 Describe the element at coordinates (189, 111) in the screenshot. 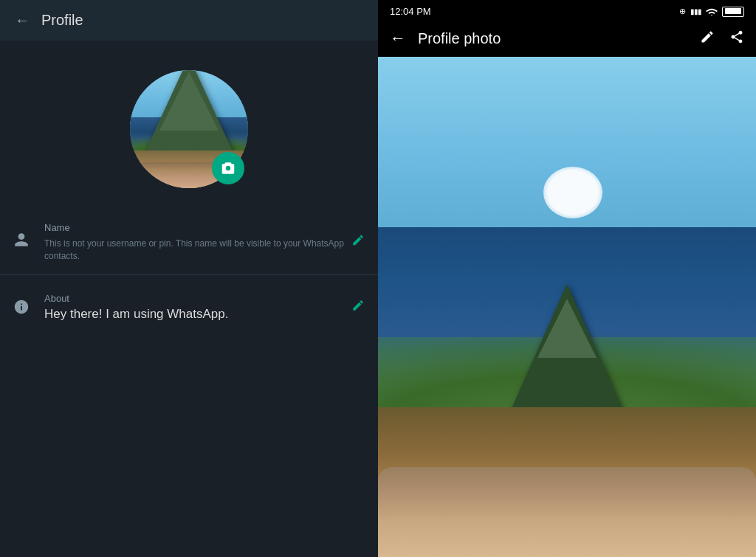

I see `mountain` at that location.